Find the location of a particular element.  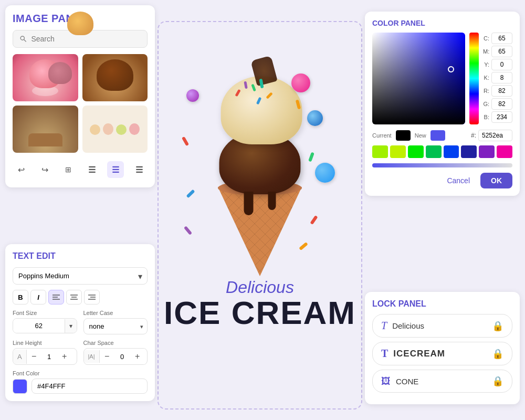

text-overlay: Delicious ICE CREAM is located at coordinates (260, 303).